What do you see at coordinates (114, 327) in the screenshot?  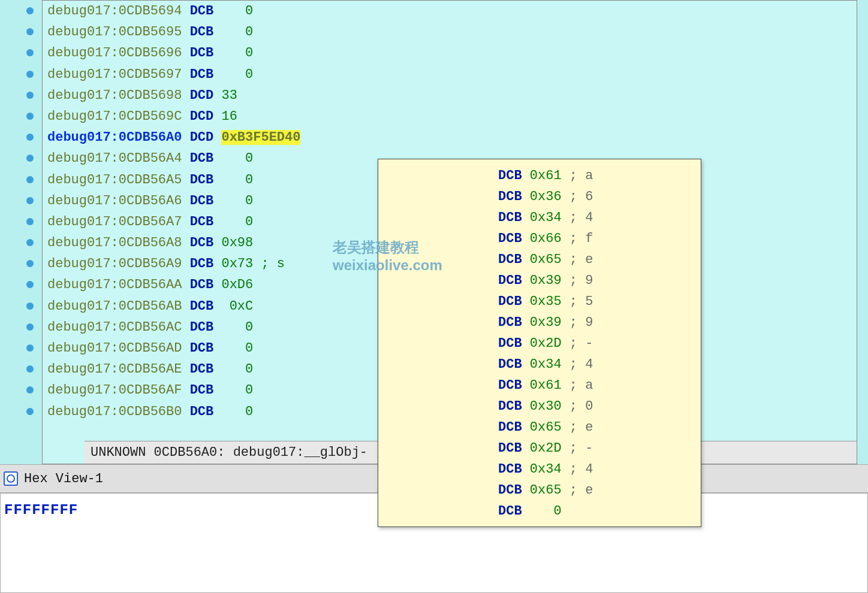 I see `segment-address: debug017:0CDB56AC` at bounding box center [114, 327].